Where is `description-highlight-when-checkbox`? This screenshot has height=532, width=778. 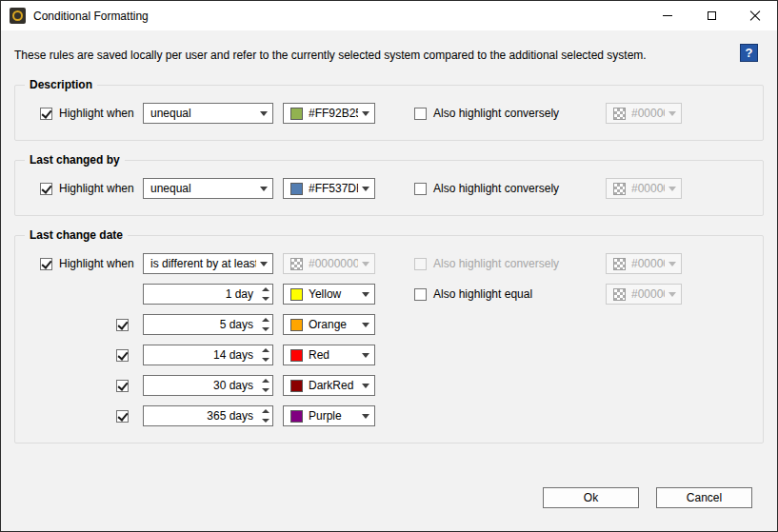 description-highlight-when-checkbox is located at coordinates (46, 114).